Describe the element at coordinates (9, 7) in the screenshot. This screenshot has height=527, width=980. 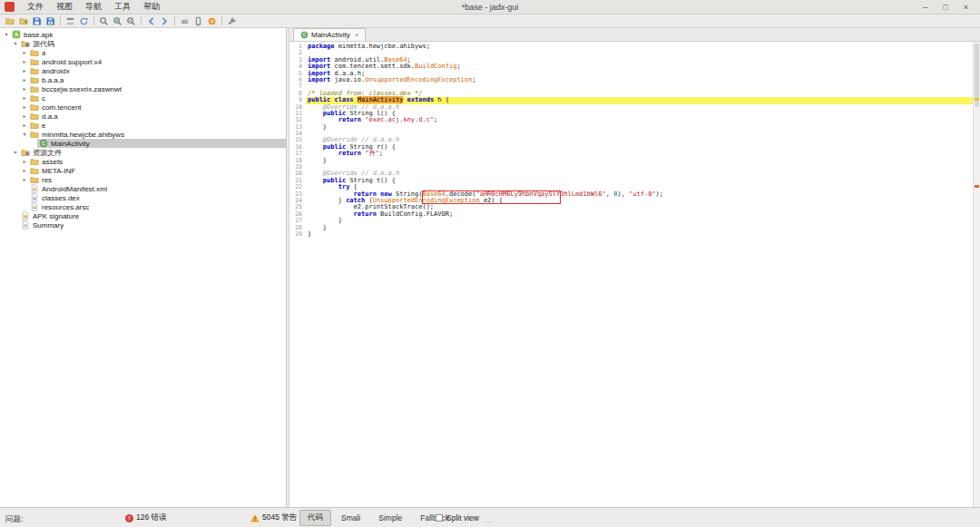
I see `jadx-logo-icon` at that location.